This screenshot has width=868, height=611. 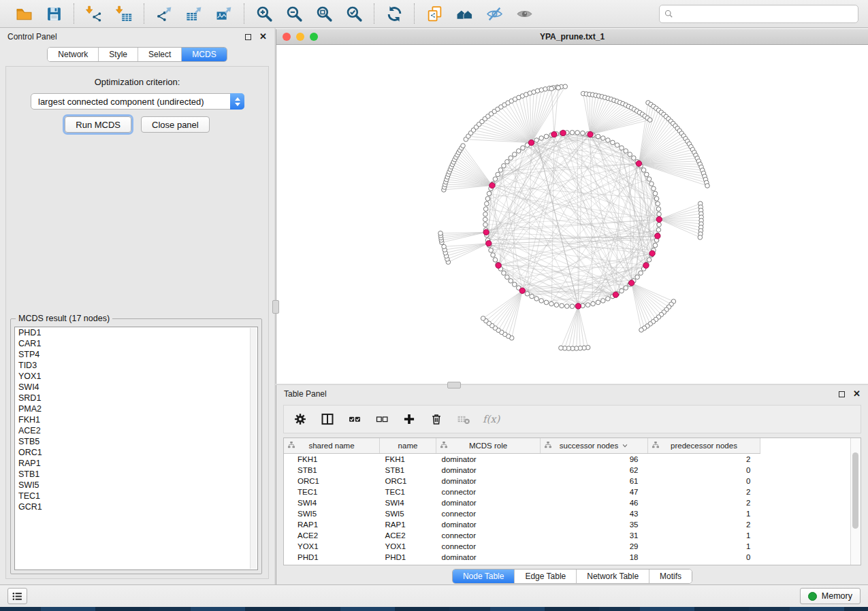 What do you see at coordinates (454, 385) in the screenshot?
I see `horizontal-splitter-grip` at bounding box center [454, 385].